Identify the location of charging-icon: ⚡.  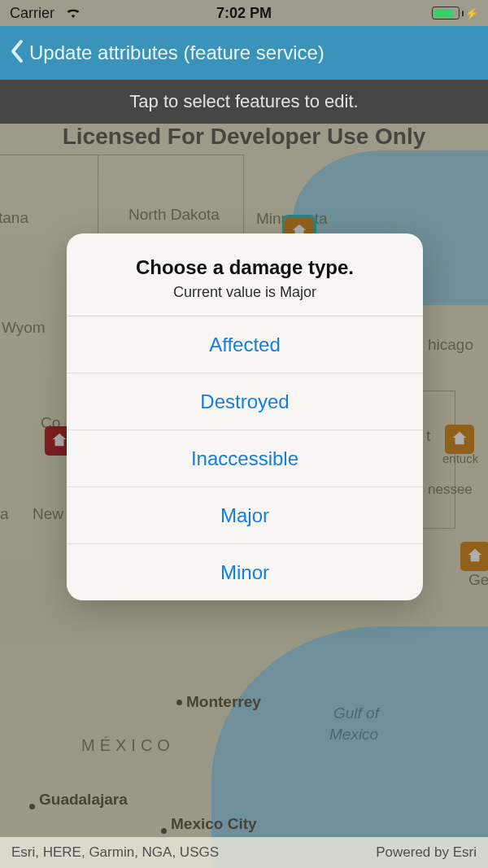
(472, 13).